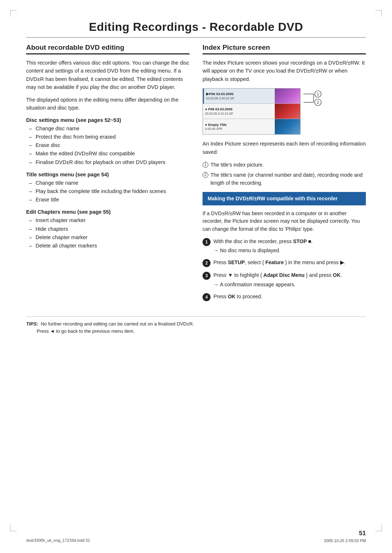 This screenshot has height=553, width=392. What do you see at coordinates (109, 192) in the screenshot?
I see `list-item: Play back the complete title including t…` at bounding box center [109, 192].